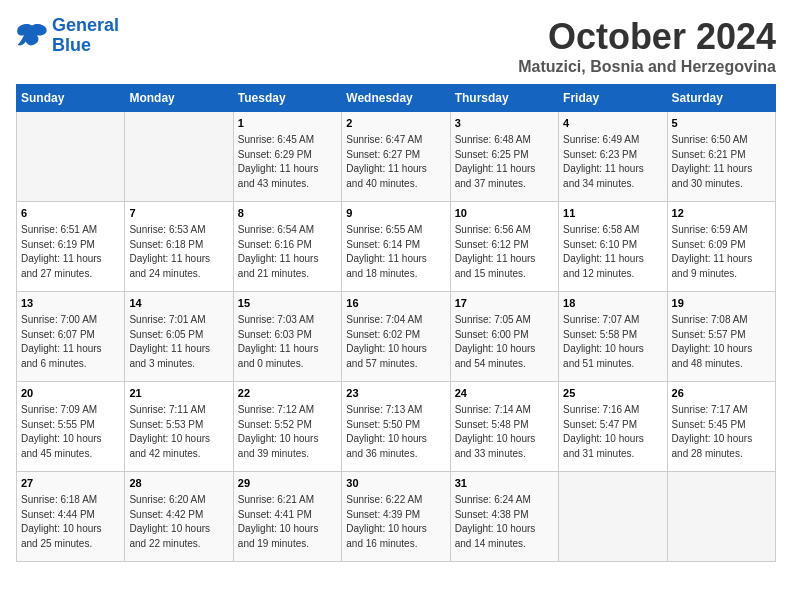  I want to click on day-detail: Sunrise: 7:03 AMSunset: 6:03 PMDaylight:…, so click(288, 342).